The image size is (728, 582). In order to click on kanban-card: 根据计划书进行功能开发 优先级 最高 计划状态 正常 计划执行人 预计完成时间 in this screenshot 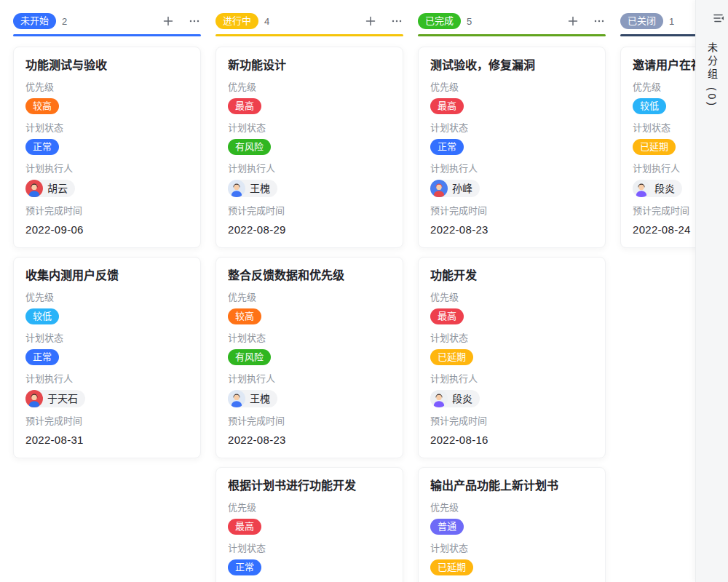, I will do `click(309, 525)`.